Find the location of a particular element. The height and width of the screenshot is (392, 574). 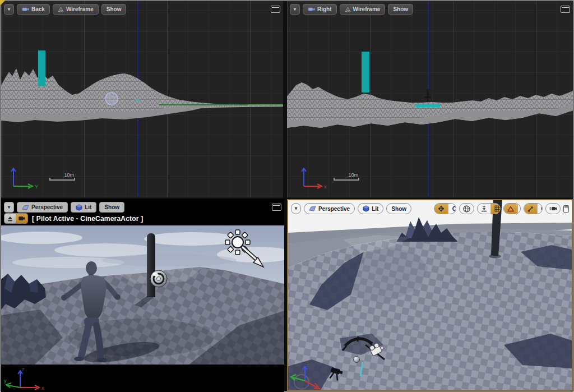

rotate-tool-button is located at coordinates (452, 209).